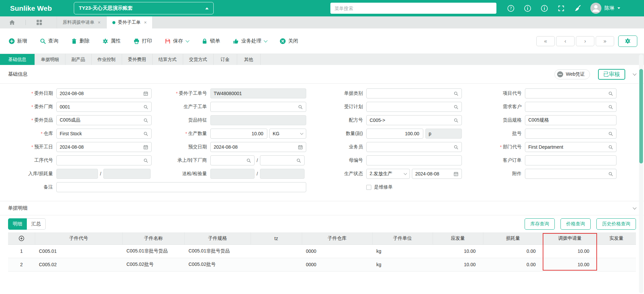  I want to click on goods-spec-input: C005规格, so click(571, 120).